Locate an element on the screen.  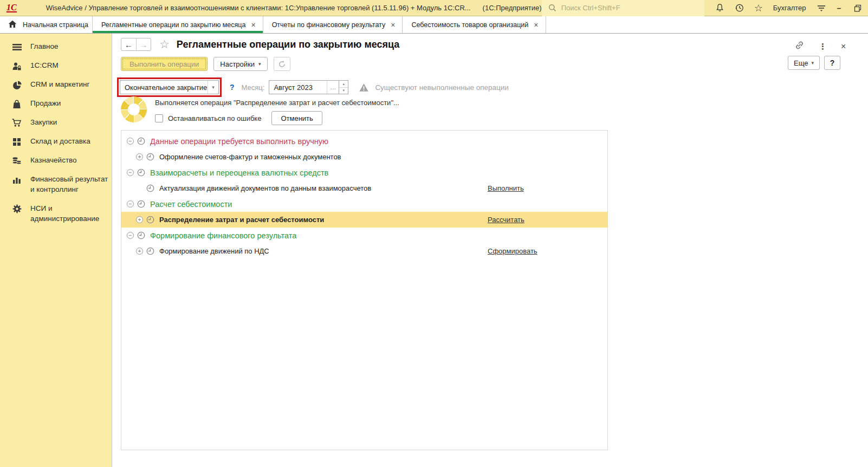
sidebar-item: CRM и маркетинг is located at coordinates (56, 85).